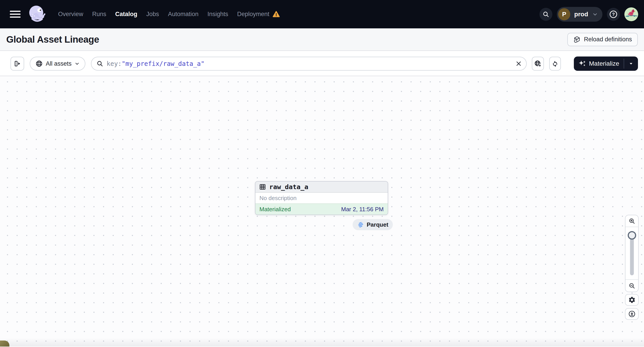 The height and width of the screenshot is (347, 644). I want to click on top-navbar: Overview Runs Catalog Jobs Automation In…, so click(322, 14).